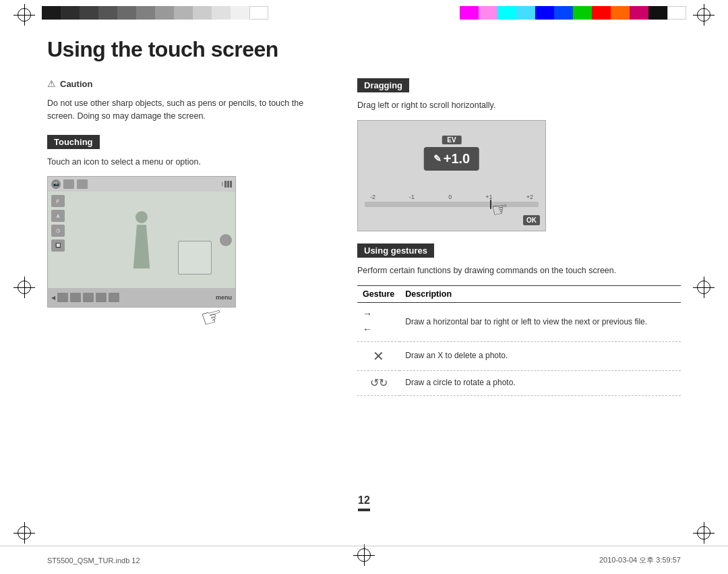 The width and height of the screenshot is (728, 574). I want to click on caution-icon: ⚠, so click(51, 84).